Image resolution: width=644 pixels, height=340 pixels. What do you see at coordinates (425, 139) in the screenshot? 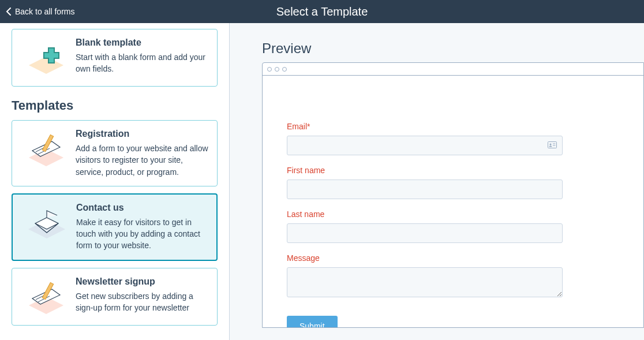
I see `field-email: Email*` at bounding box center [425, 139].